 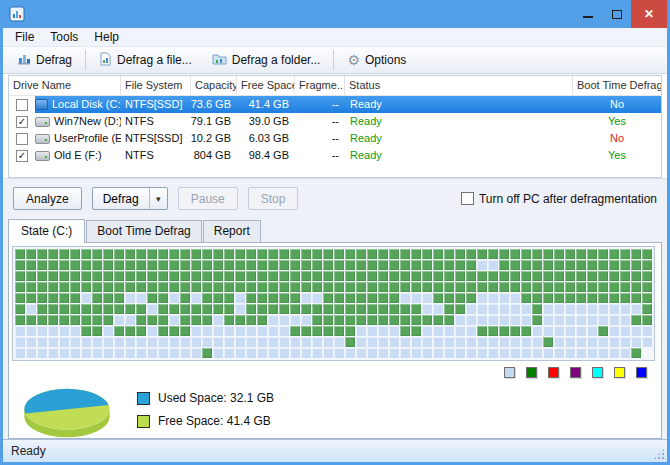 What do you see at coordinates (376, 60) in the screenshot?
I see `options-button: ⚙ Options` at bounding box center [376, 60].